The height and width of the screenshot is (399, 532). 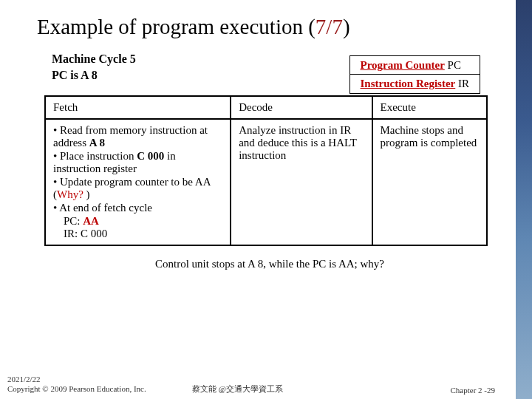 I want to click on footer-left: 2021/2/22 Copyright © 2009 Pearson Educa…, so click(x=77, y=385).